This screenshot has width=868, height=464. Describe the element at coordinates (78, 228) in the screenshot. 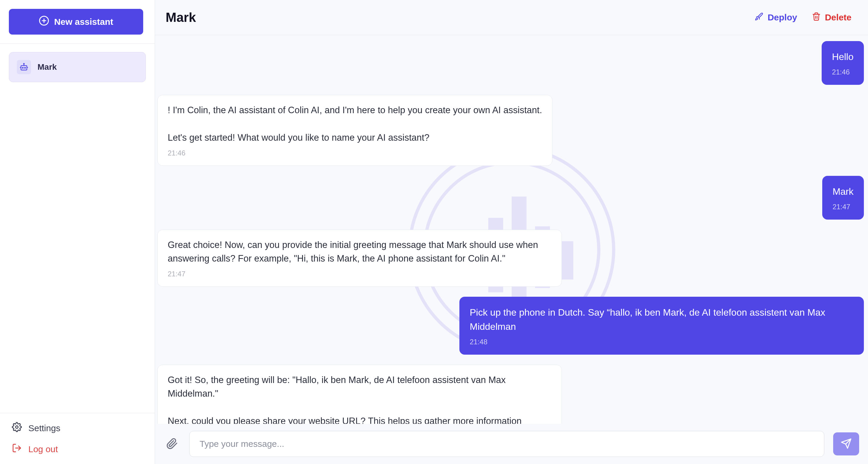

I see `assistant-list: Mark` at that location.